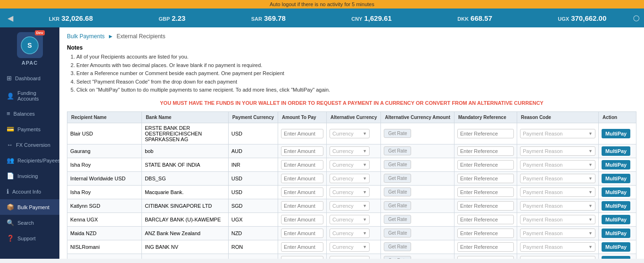 This screenshot has height=263, width=644. What do you see at coordinates (372, 18) in the screenshot?
I see `currency-item-cny: CNY1,629.61` at bounding box center [372, 18].